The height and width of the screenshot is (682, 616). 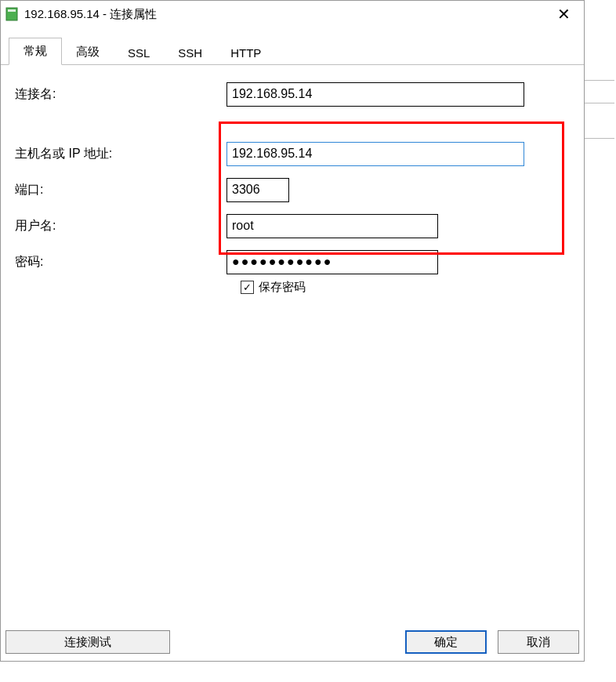 What do you see at coordinates (538, 642) in the screenshot?
I see `cancel-button: 取消` at bounding box center [538, 642].